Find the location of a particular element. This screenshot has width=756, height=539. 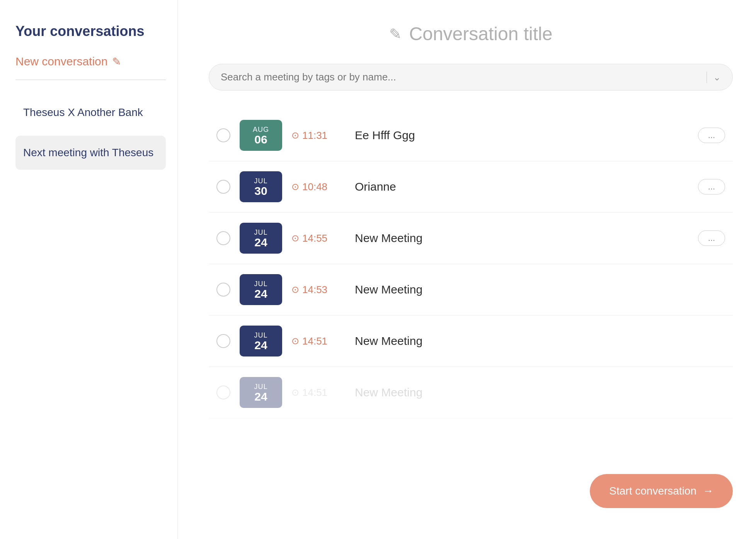

meeting-time: ⊙ 14:53 is located at coordinates (318, 290).